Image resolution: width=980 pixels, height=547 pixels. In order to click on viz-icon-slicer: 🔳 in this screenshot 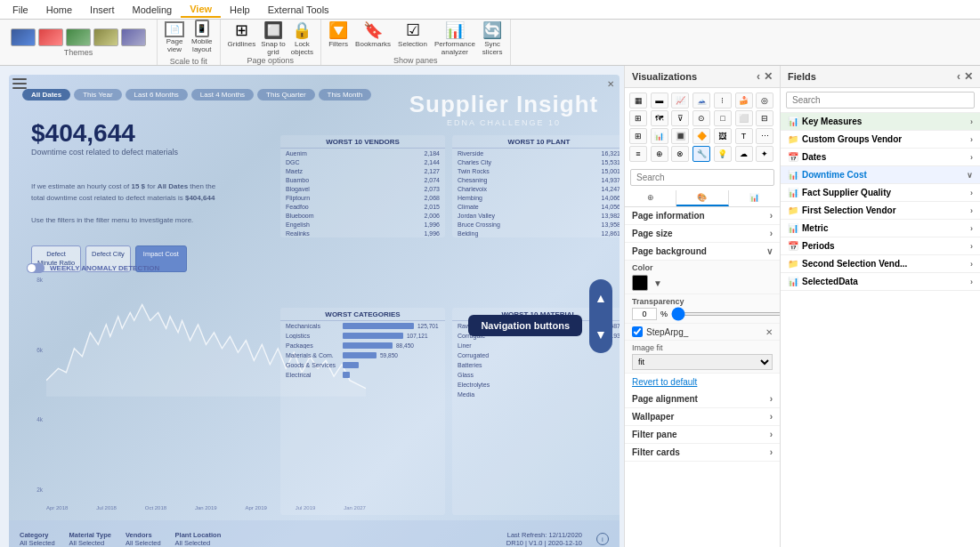, I will do `click(680, 136)`.